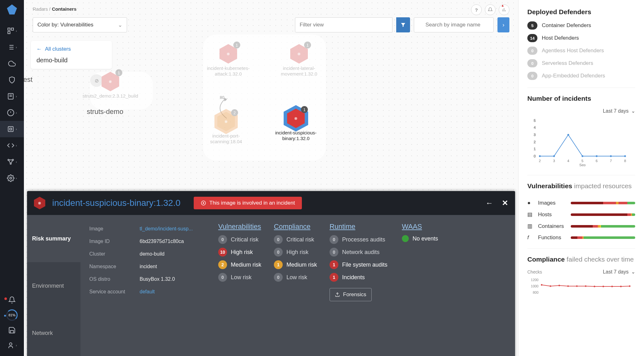 This screenshot has width=644, height=356. What do you see at coordinates (240, 227) in the screenshot?
I see `vulnerabilities-link: Vulnerabilities` at bounding box center [240, 227].